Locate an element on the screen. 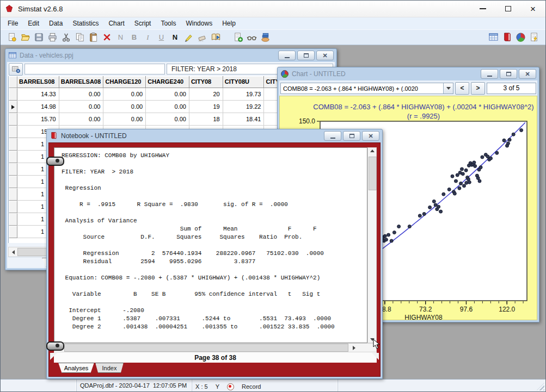 Image resolution: width=546 pixels, height=392 pixels. notebook-horizontal-scrollbar is located at coordinates (216, 348).